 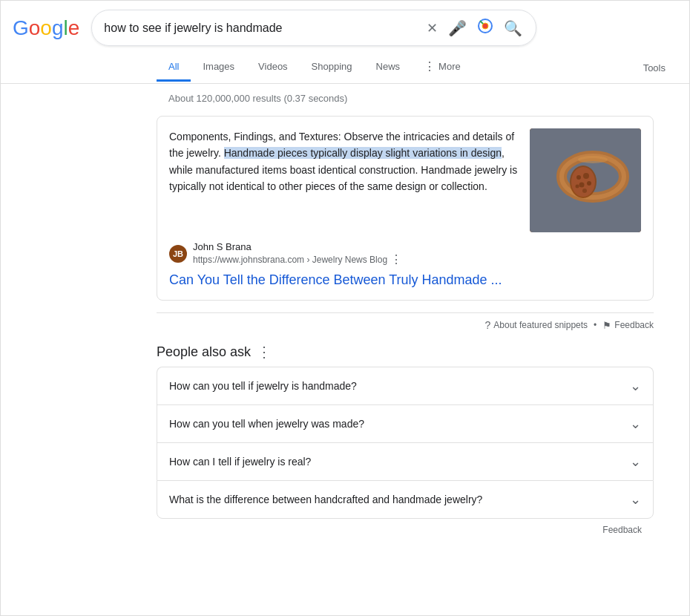 I want to click on source-favicon: JB, so click(x=178, y=254).